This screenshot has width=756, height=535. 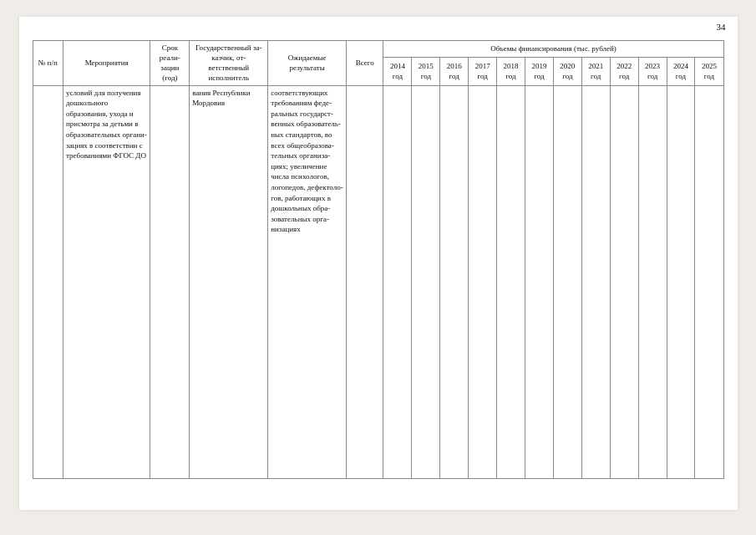 What do you see at coordinates (426, 282) in the screenshot?
I see `cell-2015` at bounding box center [426, 282].